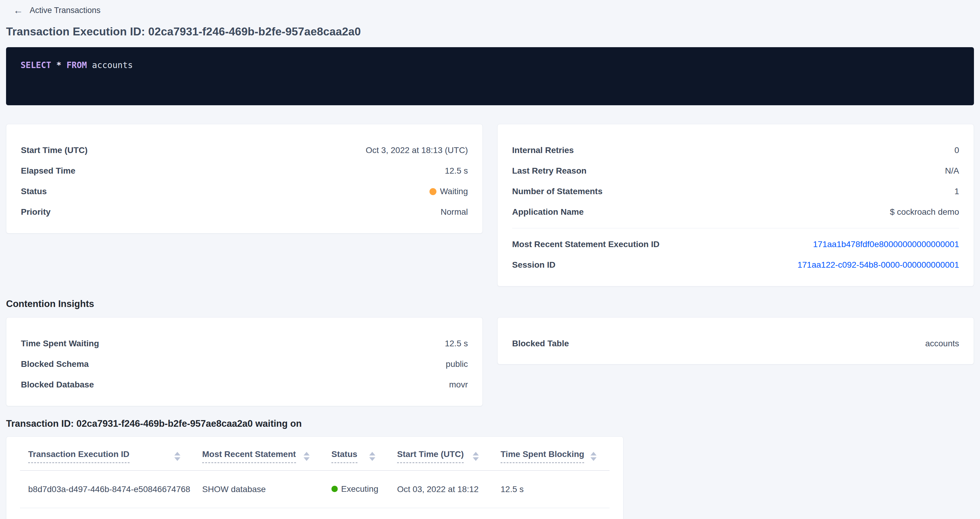  What do you see at coordinates (454, 192) in the screenshot?
I see `status-text: Waiting` at bounding box center [454, 192].